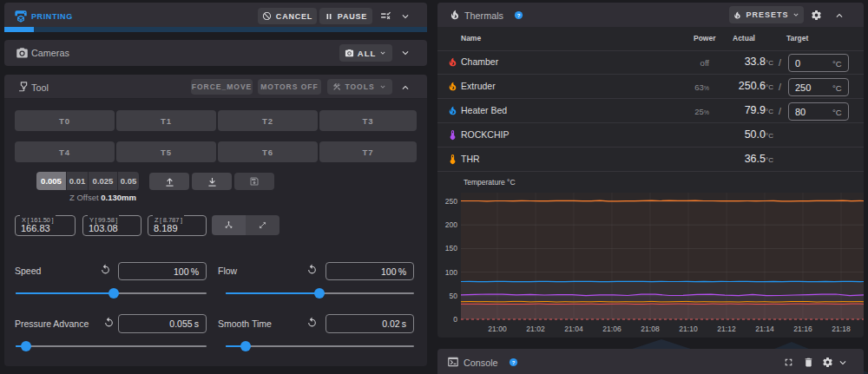  Describe the element at coordinates (841, 329) in the screenshot. I see `svg-text: 21:18` at that location.